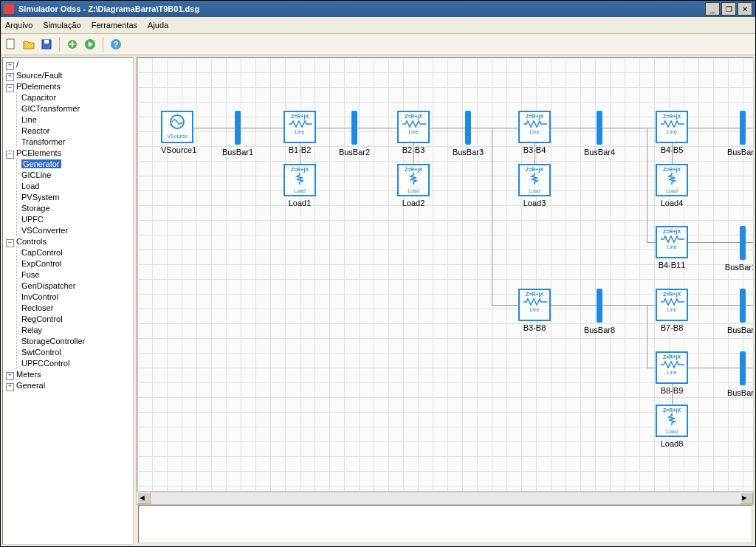 The width and height of the screenshot is (756, 547). I want to click on tree-reactor: Reactor, so click(77, 131).